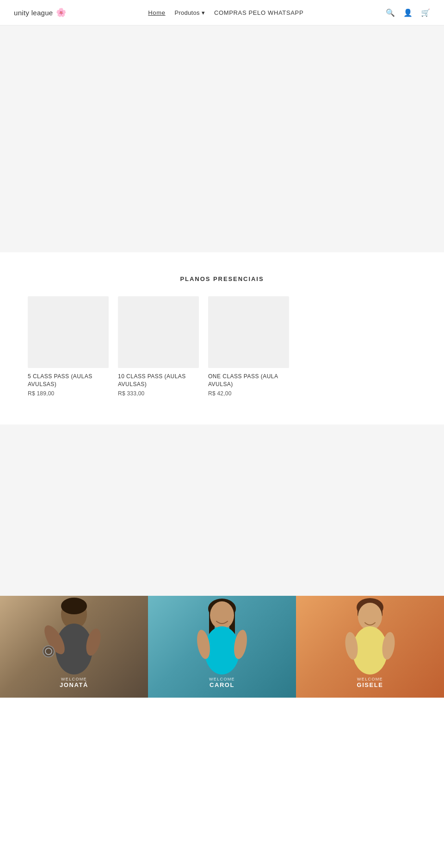 Image resolution: width=444 pixels, height=868 pixels. What do you see at coordinates (61, 12) in the screenshot?
I see `logo-icon: 🌸` at bounding box center [61, 12].